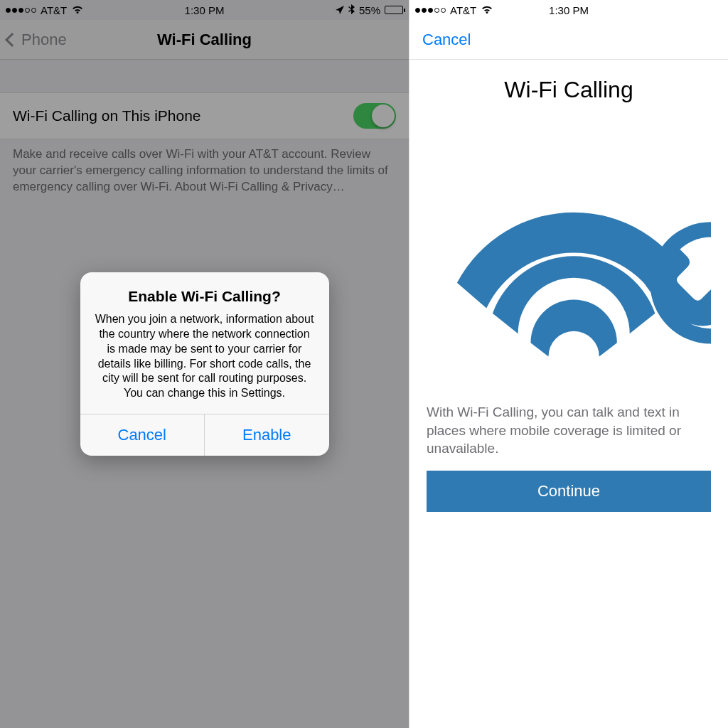 This screenshot has height=728, width=728. What do you see at coordinates (569, 40) in the screenshot?
I see `nav-bar: Cancel` at bounding box center [569, 40].